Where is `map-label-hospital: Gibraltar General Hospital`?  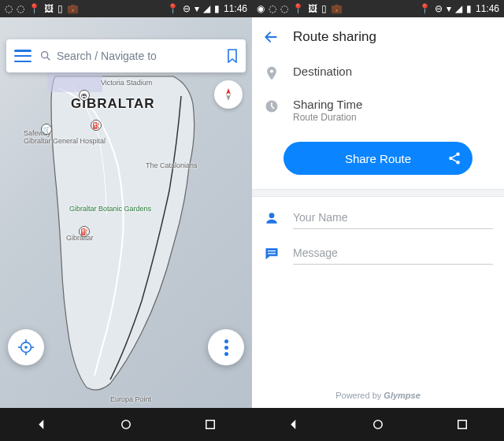 map-label-hospital: Gibraltar General Hospital is located at coordinates (65, 141).